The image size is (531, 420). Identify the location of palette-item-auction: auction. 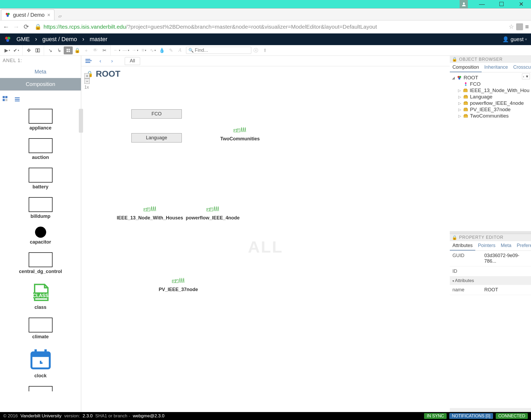
(41, 149).